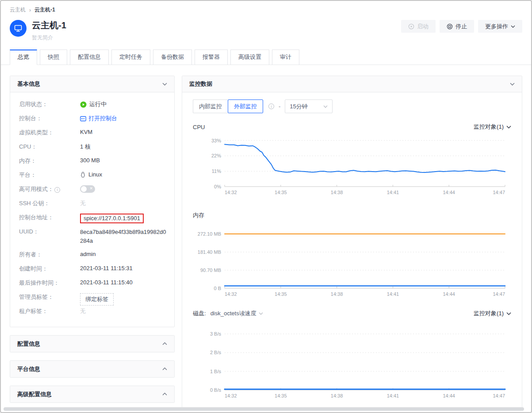 The image size is (532, 413). What do you see at coordinates (34, 394) in the screenshot?
I see `advanced-config-title: 高级配置信息` at bounding box center [34, 394].